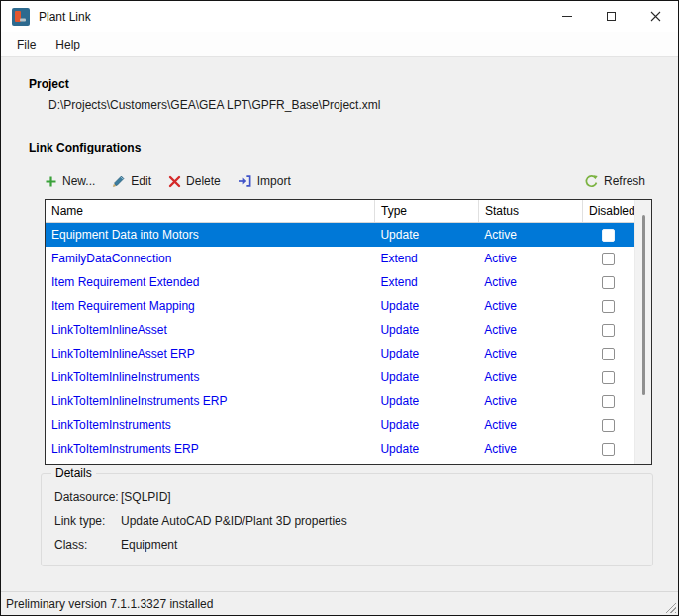 This screenshot has width=679, height=616. What do you see at coordinates (210, 354) in the screenshot?
I see `row-name: LinkToItemInlineAsset ERP` at bounding box center [210, 354].